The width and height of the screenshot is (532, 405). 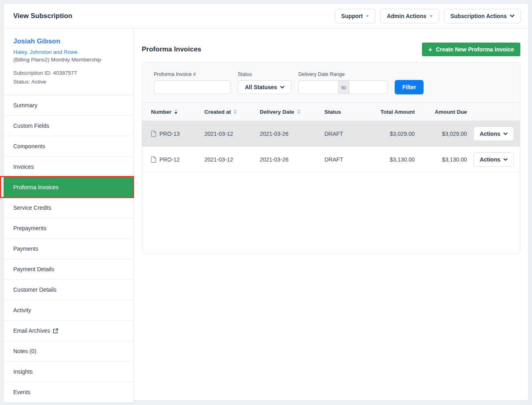 What do you see at coordinates (352, 16) in the screenshot?
I see `support-button-label: Support` at bounding box center [352, 16].